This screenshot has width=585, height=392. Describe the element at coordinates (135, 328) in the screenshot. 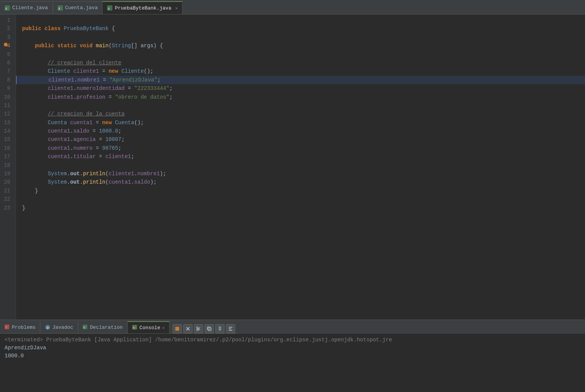

I see `console-icon: ≡` at that location.